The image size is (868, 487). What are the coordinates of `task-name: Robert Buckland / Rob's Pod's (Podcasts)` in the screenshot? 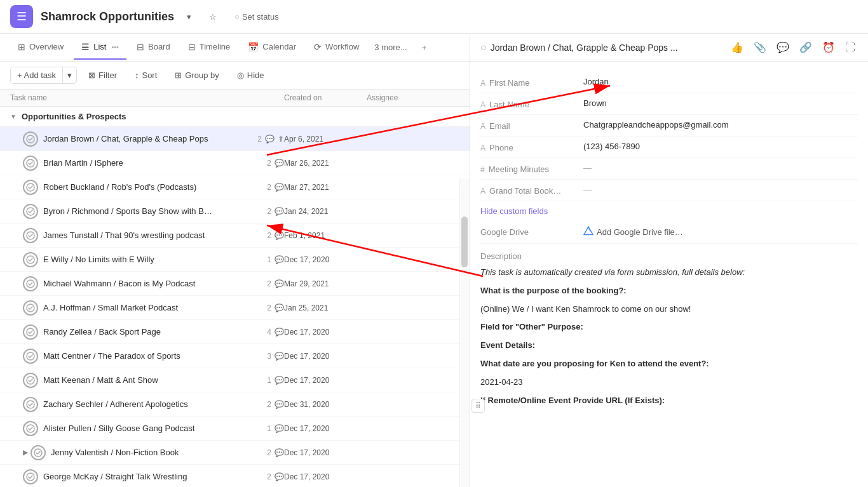 It's located at (153, 187).